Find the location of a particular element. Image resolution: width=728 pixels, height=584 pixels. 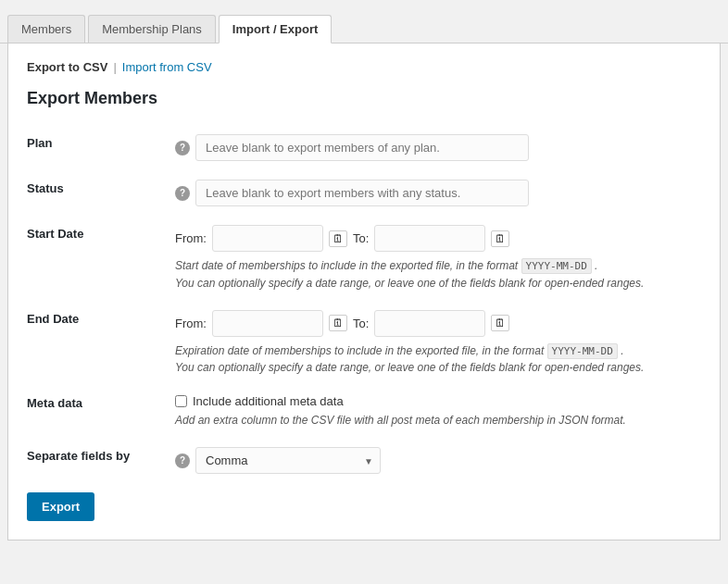

start-date-to-calendar-icon: 🗓 is located at coordinates (500, 239).